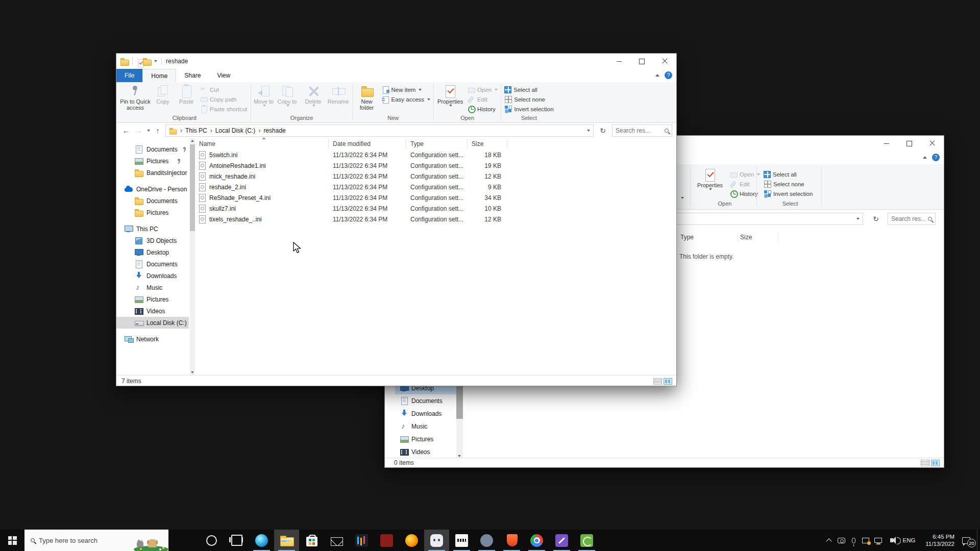 Image resolution: width=980 pixels, height=551 pixels. I want to click on up-icon: ↑, so click(158, 131).